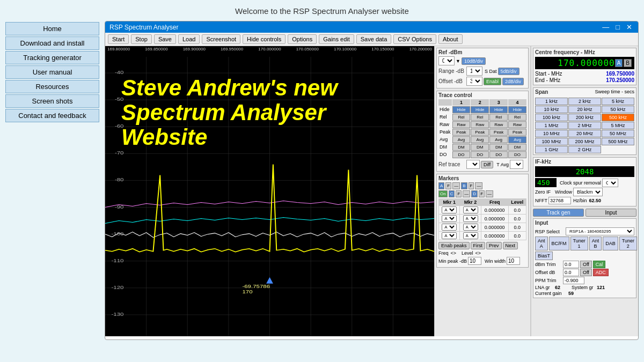  What do you see at coordinates (541, 243) in the screenshot?
I see `ant-a-btn: Ant A` at bounding box center [541, 243].